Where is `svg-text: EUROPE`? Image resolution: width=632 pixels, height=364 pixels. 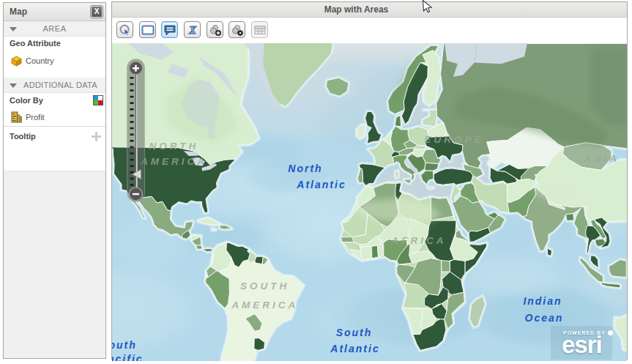
svg-text: EUROPE is located at coordinates (454, 139).